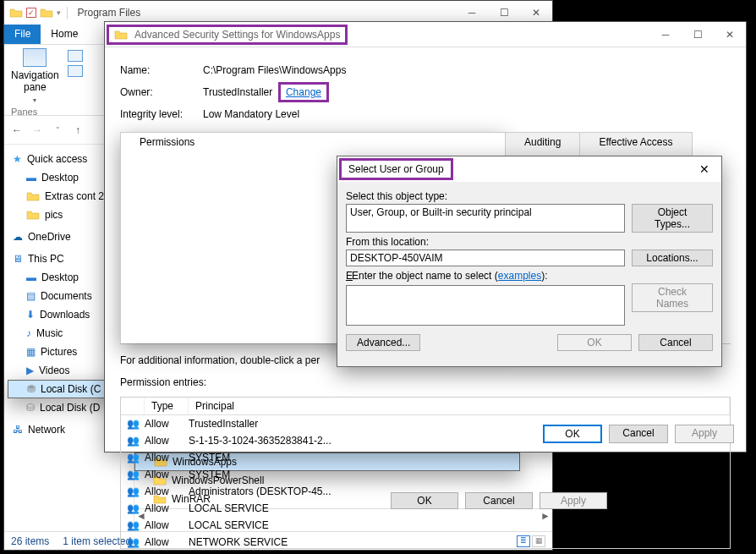 This screenshot has width=756, height=554. Describe the element at coordinates (459, 542) in the screenshot. I see `entry-principal: NETWORK SERVICE` at that location.